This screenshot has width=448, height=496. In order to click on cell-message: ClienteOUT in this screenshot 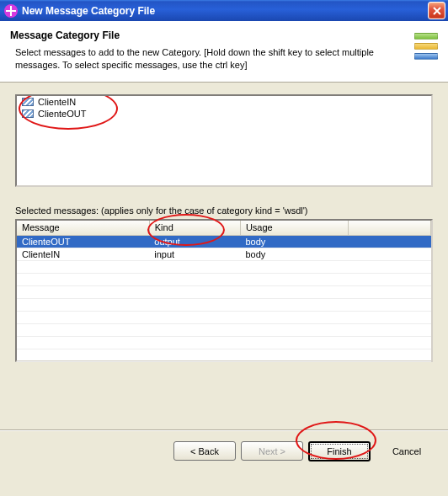, I will do `click(83, 243)`.